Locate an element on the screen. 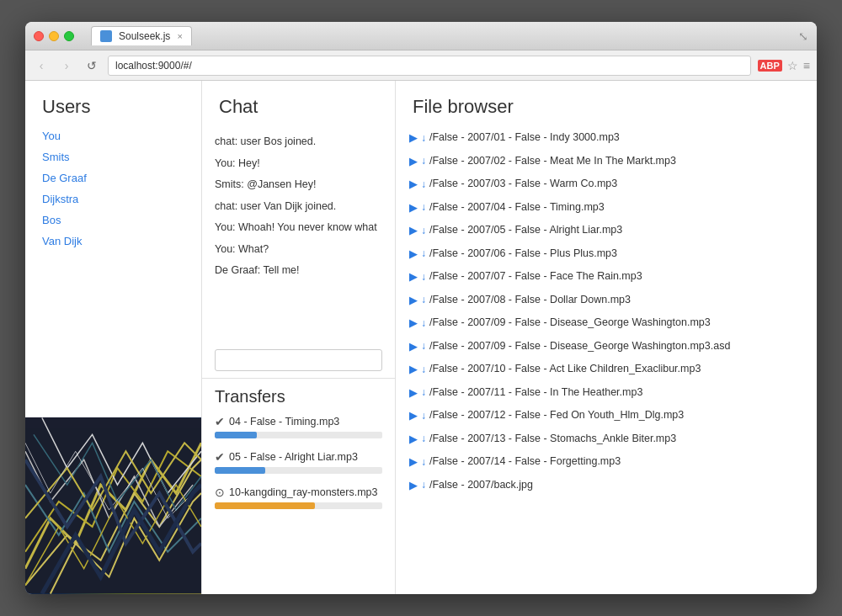 The width and height of the screenshot is (842, 616). chat-input is located at coordinates (298, 360).